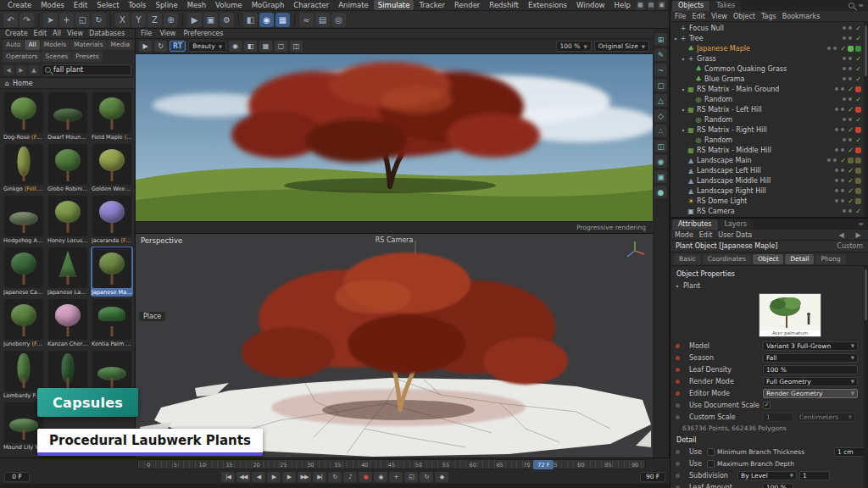 Image resolution: width=868 pixels, height=488 pixels. I want to click on asset-item-golden-weeping-willow: Golden Weeping Willow (Fell. Plant), so click(112, 168).